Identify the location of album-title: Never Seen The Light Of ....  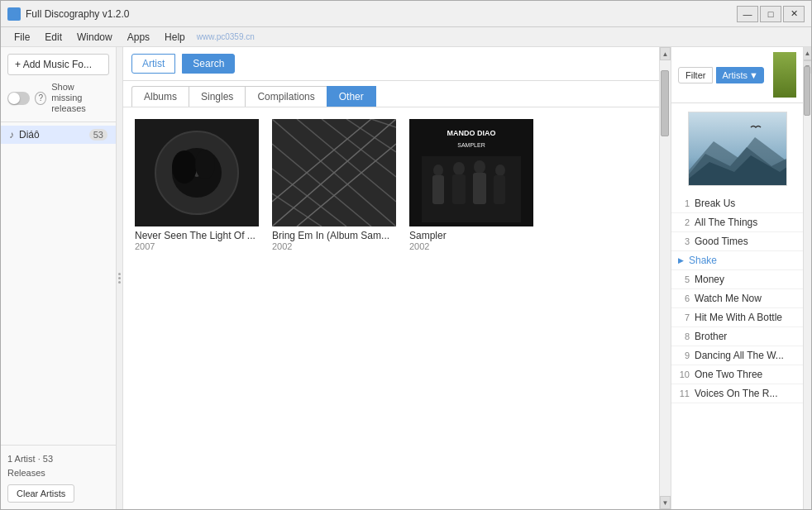
(197, 236).